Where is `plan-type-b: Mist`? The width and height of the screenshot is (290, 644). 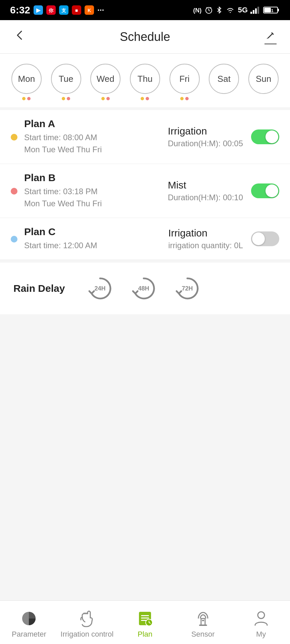
plan-type-b: Mist is located at coordinates (177, 185).